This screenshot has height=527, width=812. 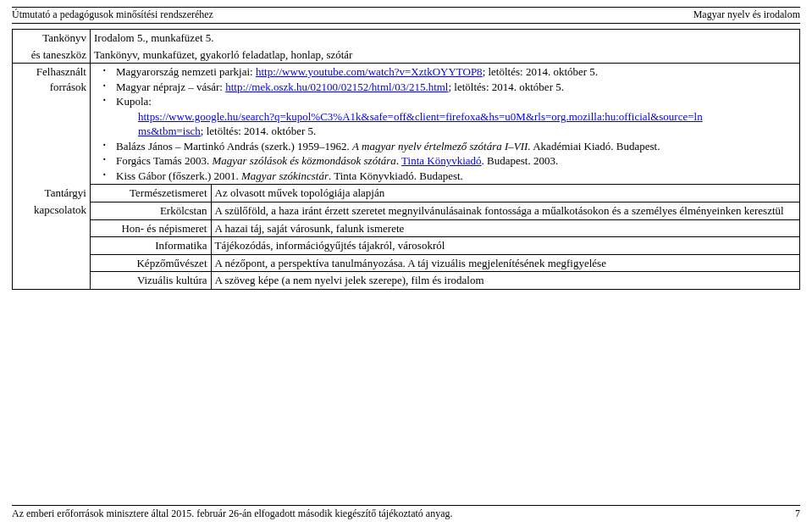 What do you see at coordinates (442, 161) in the screenshot?
I see `src5-link: Tinta Könyvkiadó` at bounding box center [442, 161].